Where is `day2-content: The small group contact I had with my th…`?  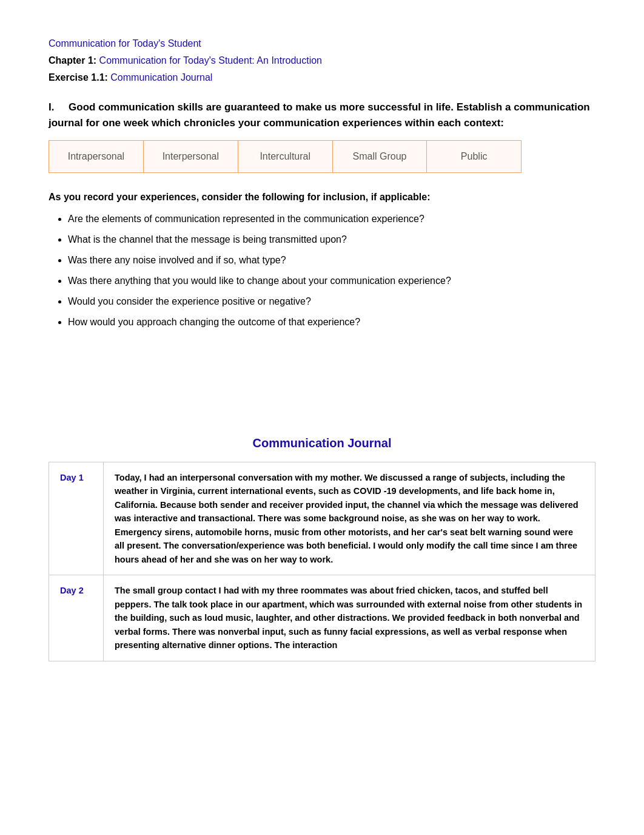
day2-content: The small group contact I had with my th… is located at coordinates (349, 618).